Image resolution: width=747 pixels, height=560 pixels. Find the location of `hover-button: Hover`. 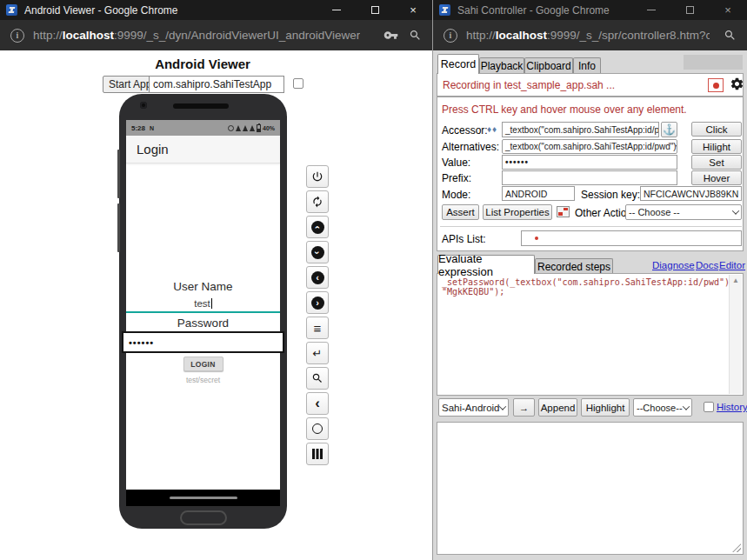

hover-button: Hover is located at coordinates (717, 177).